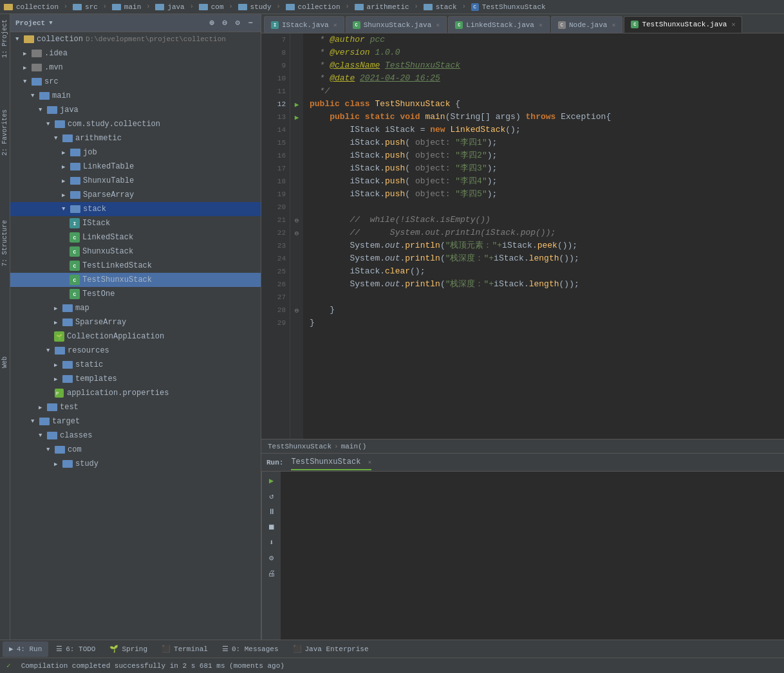 The height and width of the screenshot is (673, 784). What do you see at coordinates (5, 133) in the screenshot?
I see `side-favorites-label: 2: Favorites` at bounding box center [5, 133].